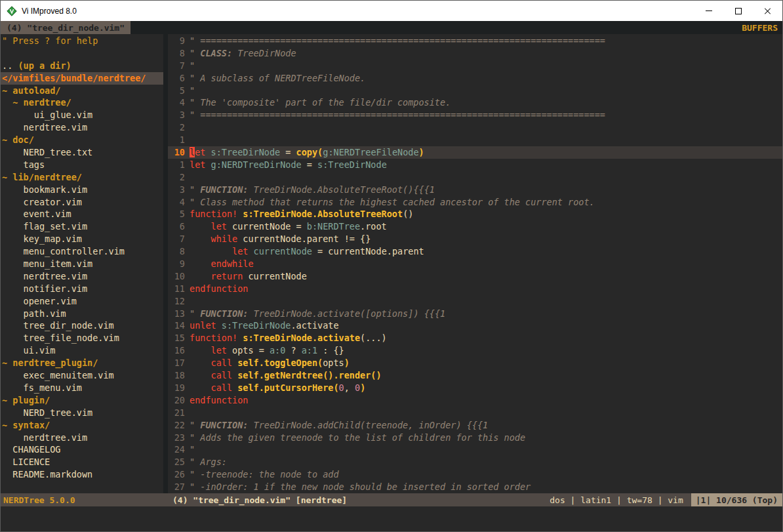  I want to click on tree-text: path.vim, so click(34, 314).